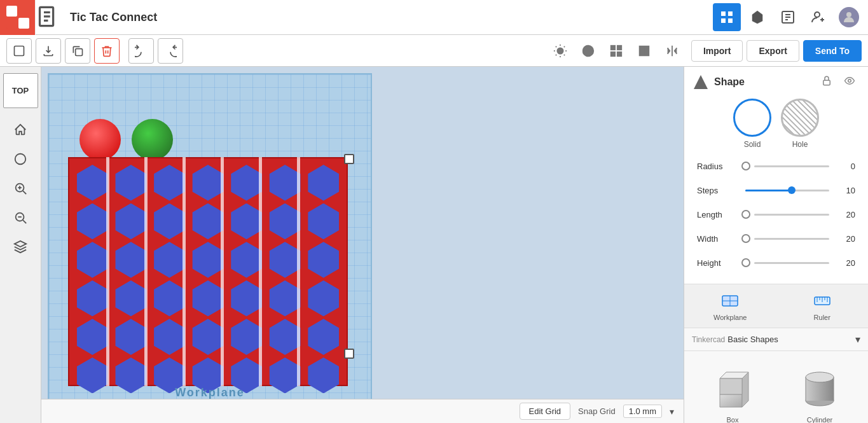 The image size is (868, 423). I want to click on radius-value: 0, so click(844, 167).